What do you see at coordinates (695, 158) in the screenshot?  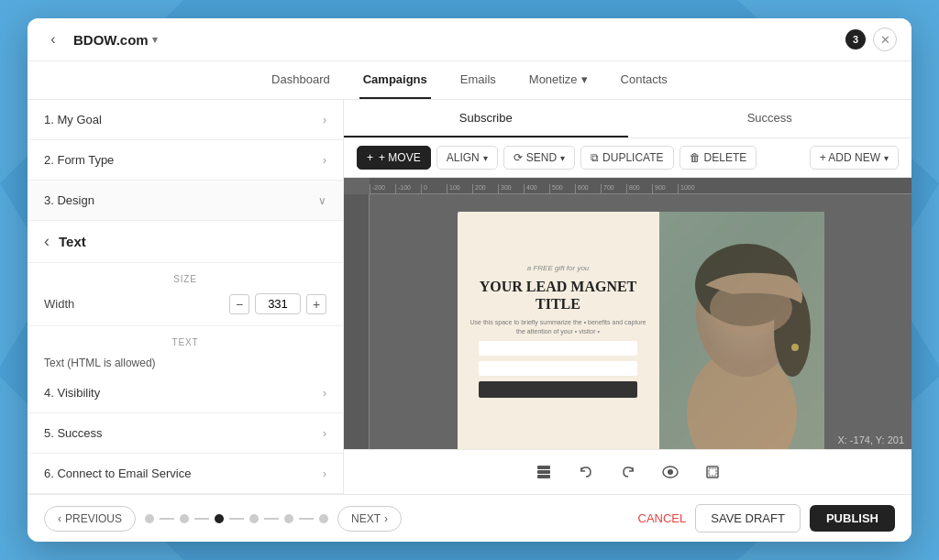 I see `trash-icon: 🗑` at bounding box center [695, 158].